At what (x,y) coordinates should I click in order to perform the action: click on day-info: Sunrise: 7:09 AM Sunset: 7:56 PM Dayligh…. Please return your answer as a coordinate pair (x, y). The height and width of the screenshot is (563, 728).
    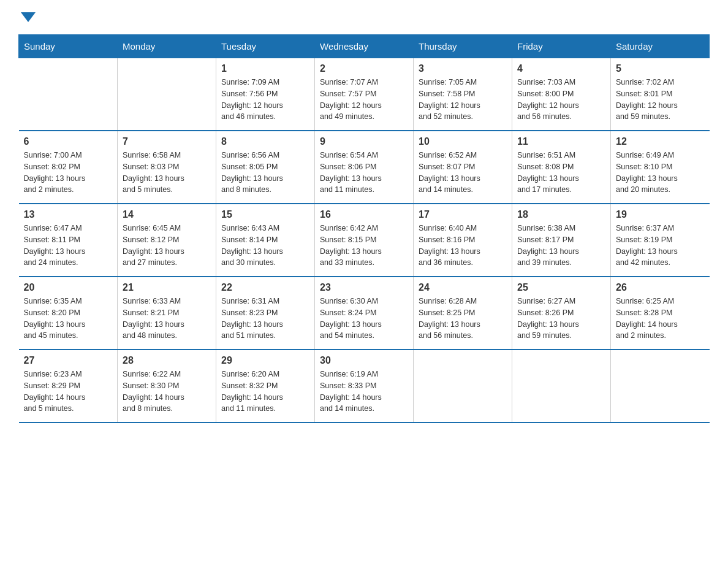
    Looking at the image, I should click on (265, 99).